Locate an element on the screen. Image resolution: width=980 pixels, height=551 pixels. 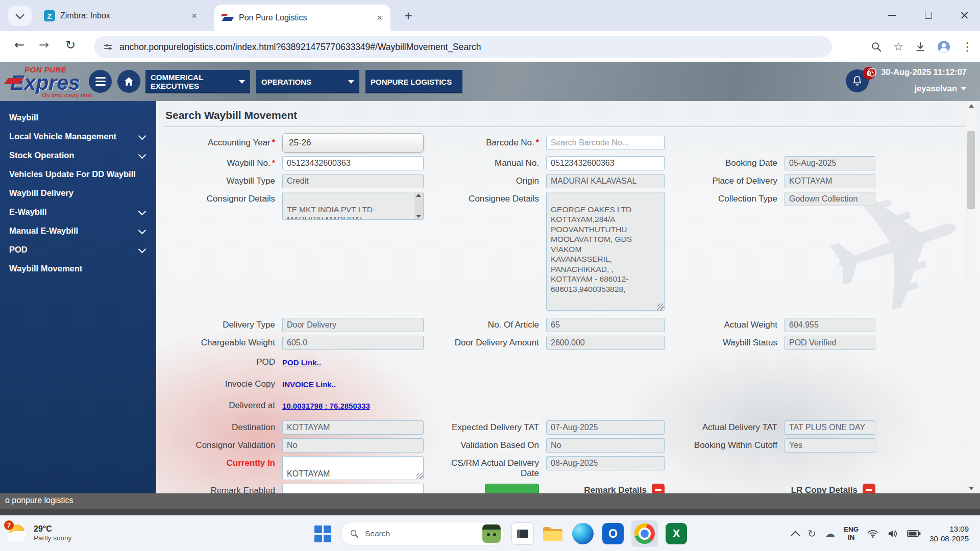
field-label-actual-weight: Actual Weight is located at coordinates (725, 325).